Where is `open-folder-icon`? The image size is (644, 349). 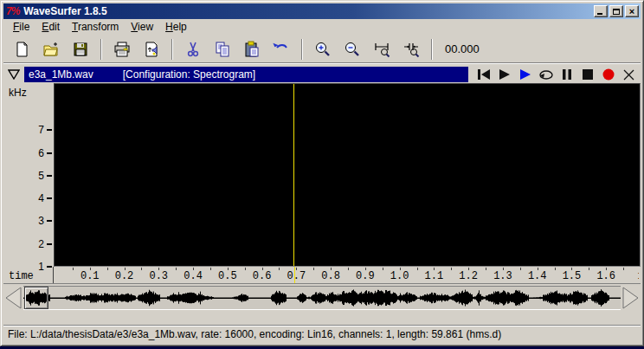 open-folder-icon is located at coordinates (51, 49).